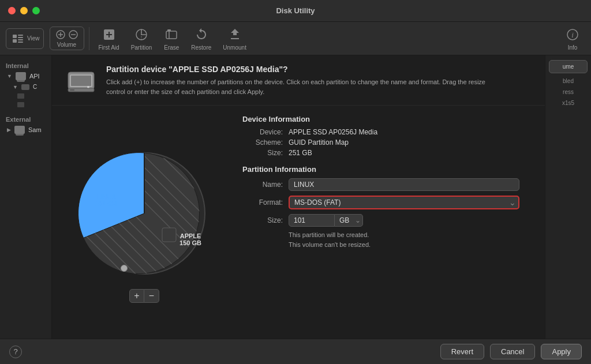 The width and height of the screenshot is (591, 364). Describe the element at coordinates (25, 105) in the screenshot. I see `sidebar-item-sub3` at that location.